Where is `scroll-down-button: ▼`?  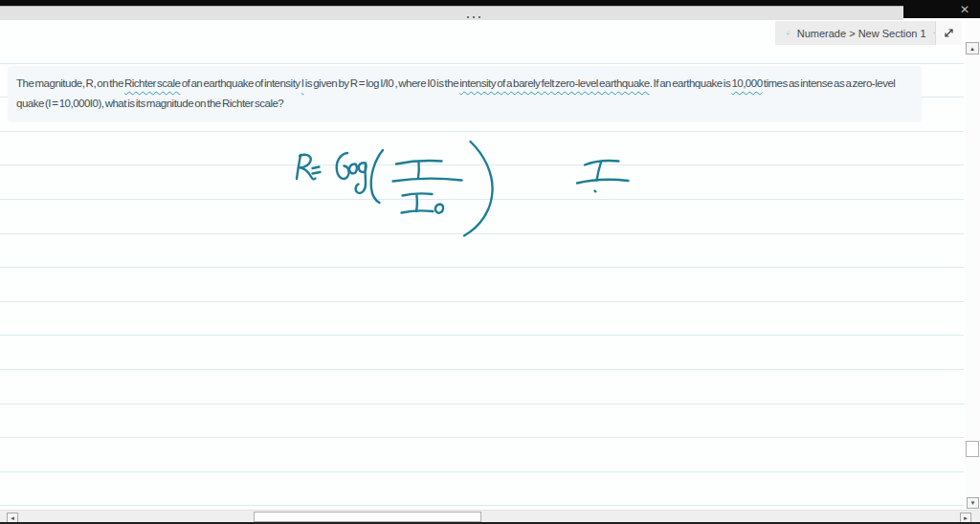
scroll-down-button: ▼ is located at coordinates (972, 503).